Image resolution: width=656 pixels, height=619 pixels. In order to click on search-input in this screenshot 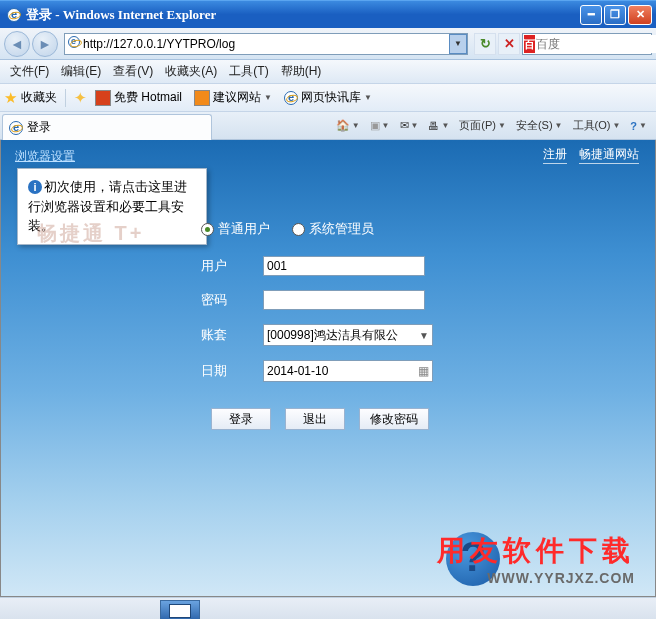, I will do `click(596, 44)`.